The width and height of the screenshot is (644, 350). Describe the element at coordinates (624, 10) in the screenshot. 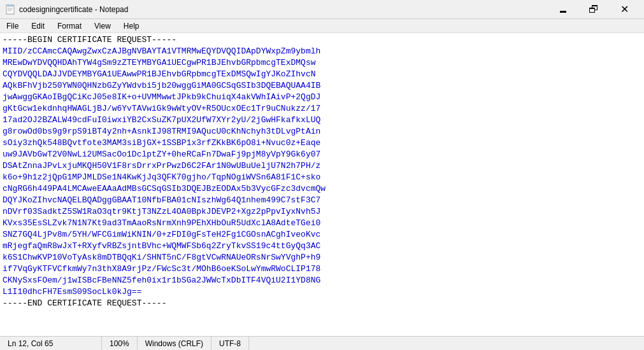

I see `close-button: ✕` at that location.